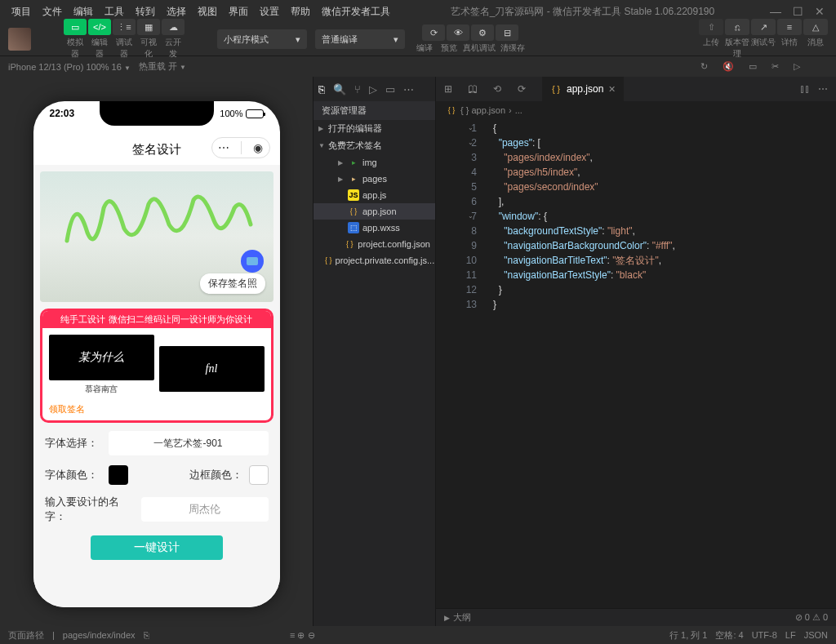  Describe the element at coordinates (688, 635) in the screenshot. I see `cursor-position: 行 1, 列 1` at that location.